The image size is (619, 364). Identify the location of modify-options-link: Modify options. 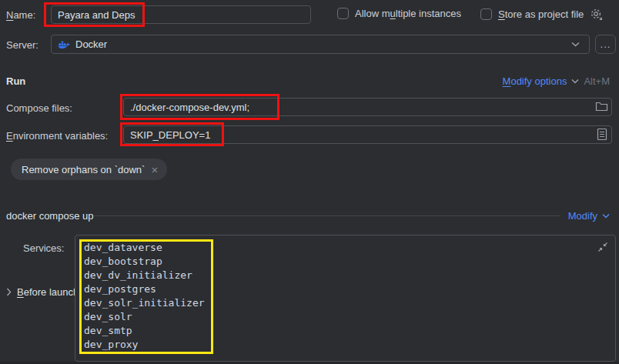
(535, 82).